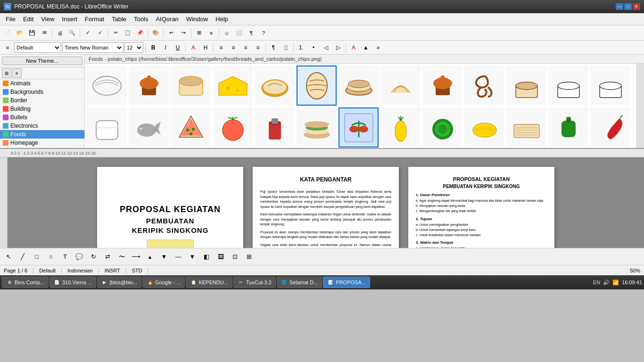  What do you see at coordinates (8, 257) in the screenshot?
I see `select-tool: ↖` at bounding box center [8, 257].